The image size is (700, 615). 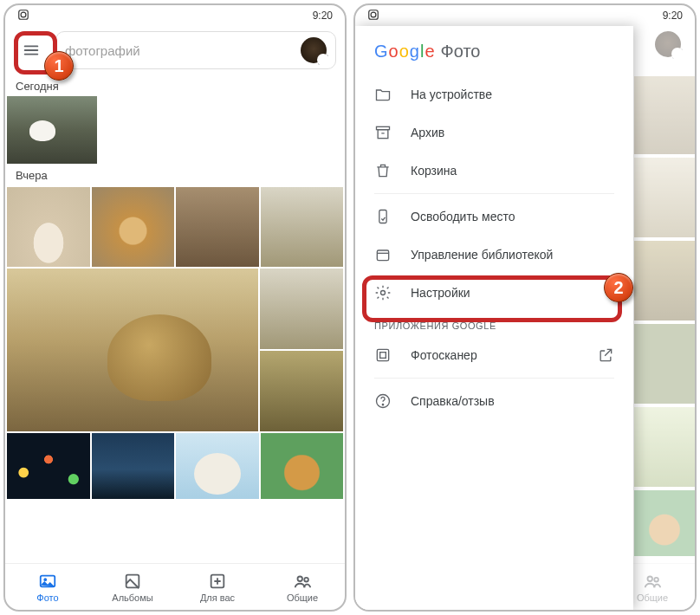 I want to click on sync-off-icon, so click(x=323, y=60).